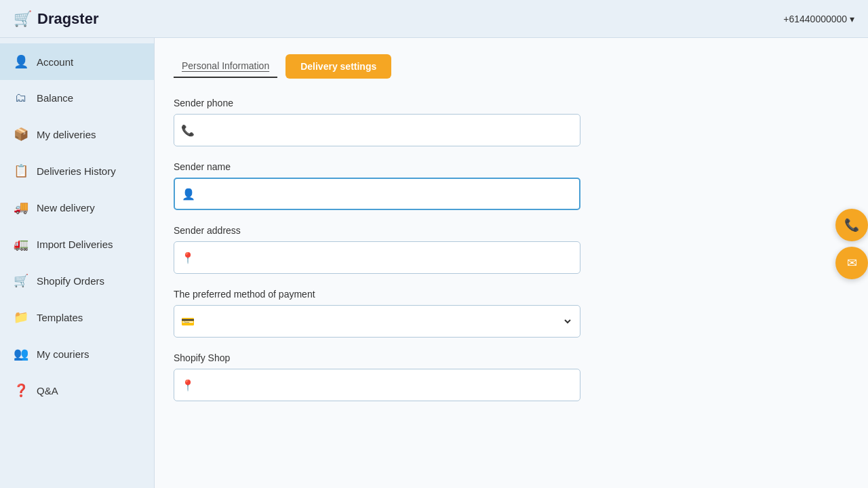 The width and height of the screenshot is (868, 488). I want to click on sender-phone-input-wrapper: 📞, so click(377, 130).